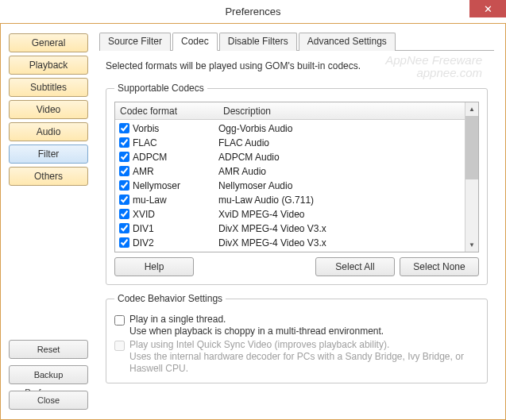 This screenshot has height=420, width=506. I want to click on single-thread-checkbox, so click(119, 321).